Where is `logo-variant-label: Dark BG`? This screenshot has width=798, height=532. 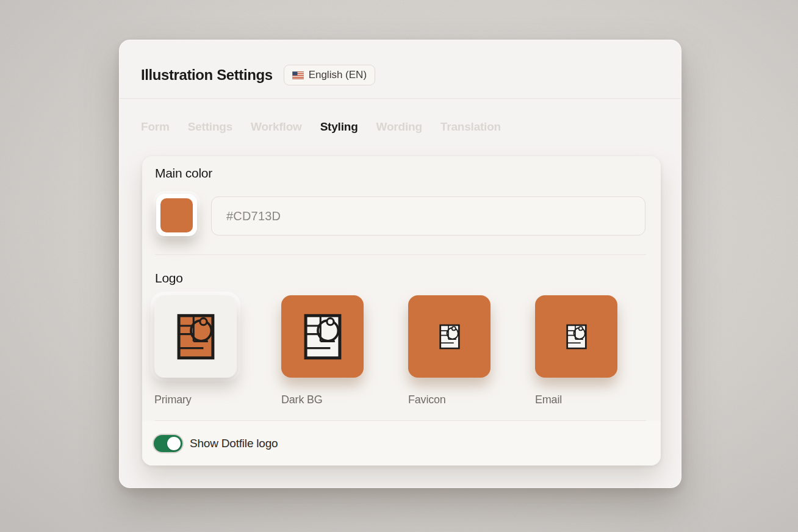 logo-variant-label: Dark BG is located at coordinates (322, 400).